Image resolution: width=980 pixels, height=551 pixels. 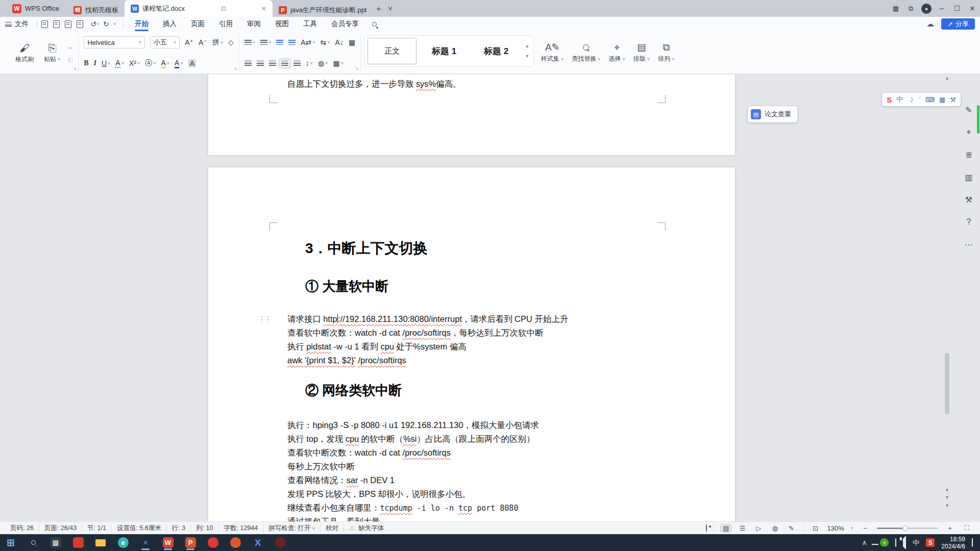 What do you see at coordinates (972, 8) in the screenshot?
I see `close-button: ✕` at bounding box center [972, 8].